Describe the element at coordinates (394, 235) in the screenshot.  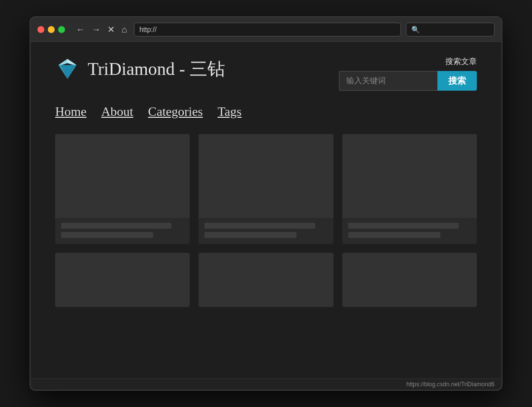
I see `card-3-subtitle-line` at that location.